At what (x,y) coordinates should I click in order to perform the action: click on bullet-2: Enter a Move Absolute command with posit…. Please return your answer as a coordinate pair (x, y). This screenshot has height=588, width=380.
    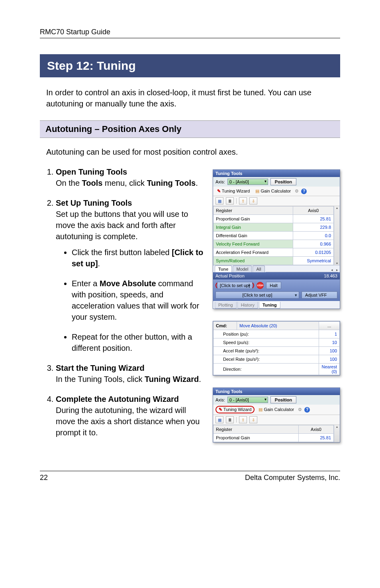
    Looking at the image, I should click on (138, 300).